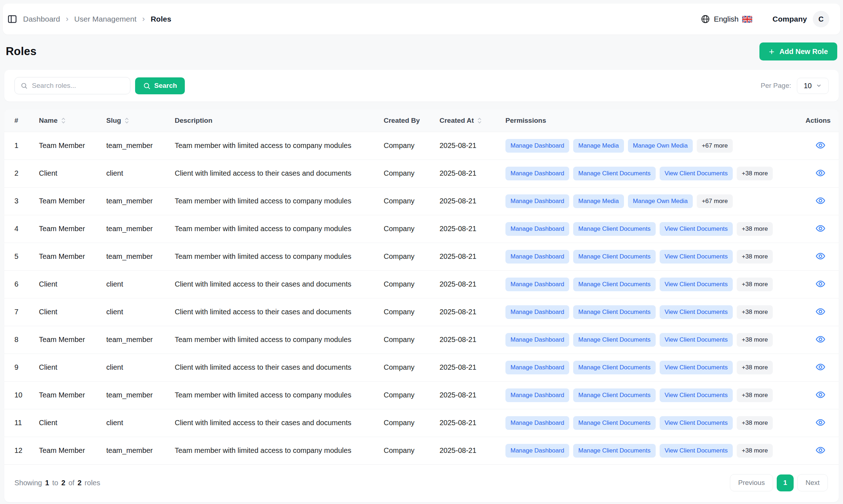 The image size is (843, 504). What do you see at coordinates (105, 19) in the screenshot?
I see `breadcrumb-user-management: User Management` at bounding box center [105, 19].